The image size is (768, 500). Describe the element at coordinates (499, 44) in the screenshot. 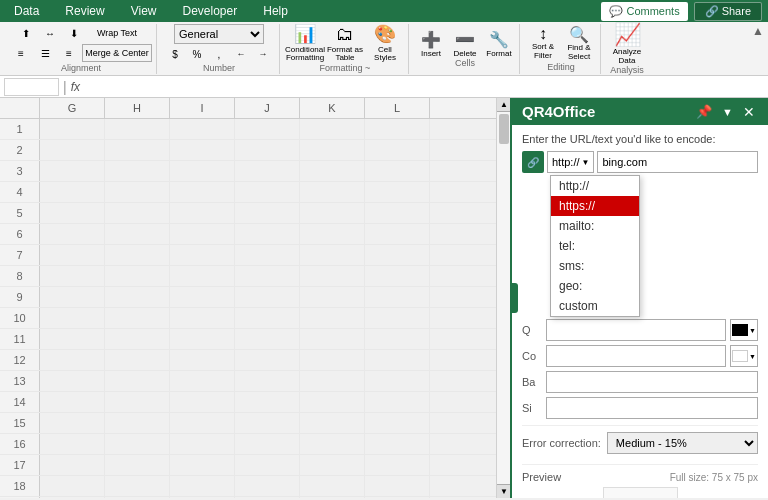

I see `format-btn: 🔧 Format` at that location.